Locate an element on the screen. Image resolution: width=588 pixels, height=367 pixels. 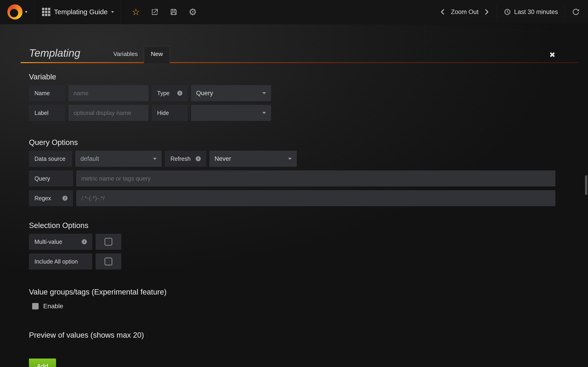
name-label: Name is located at coordinates (47, 93).